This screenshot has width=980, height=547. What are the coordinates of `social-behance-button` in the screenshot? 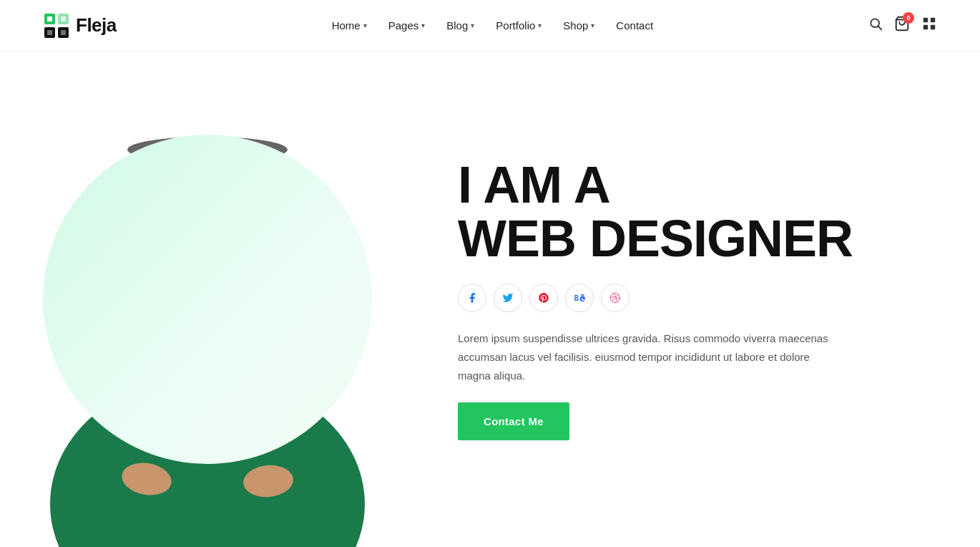 It's located at (579, 298).